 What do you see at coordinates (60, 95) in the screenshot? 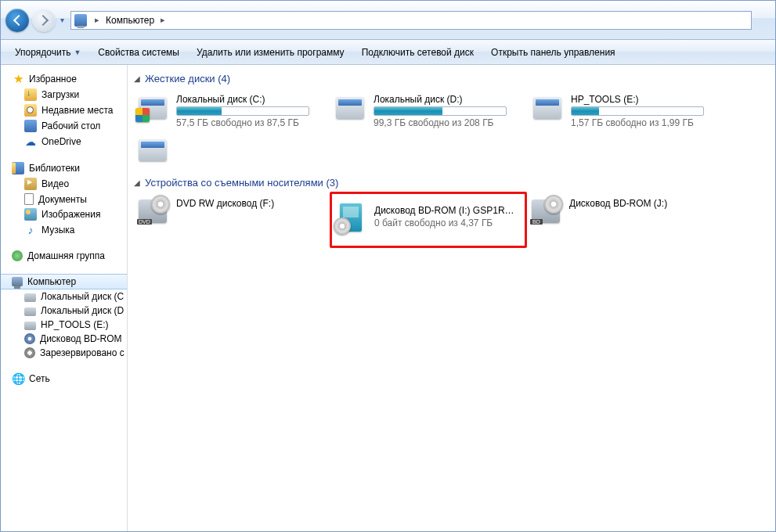
I see `sidebar-item-label: Загрузки` at bounding box center [60, 95].